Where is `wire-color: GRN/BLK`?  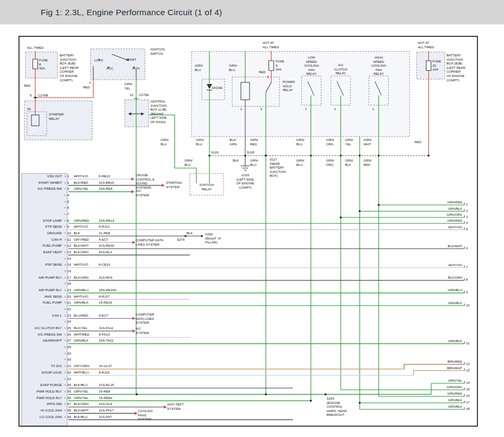
wire-color: GRN/BLK is located at coordinates (86, 304).